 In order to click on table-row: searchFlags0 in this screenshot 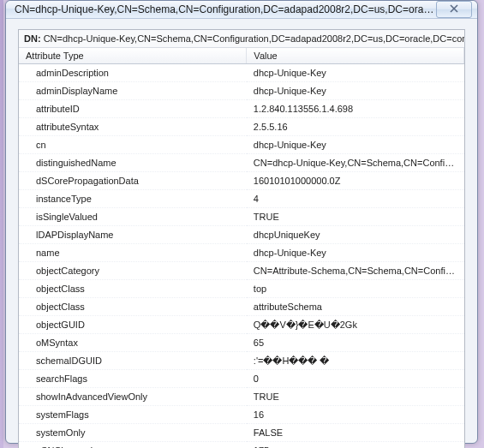, I will do `click(242, 379)`.